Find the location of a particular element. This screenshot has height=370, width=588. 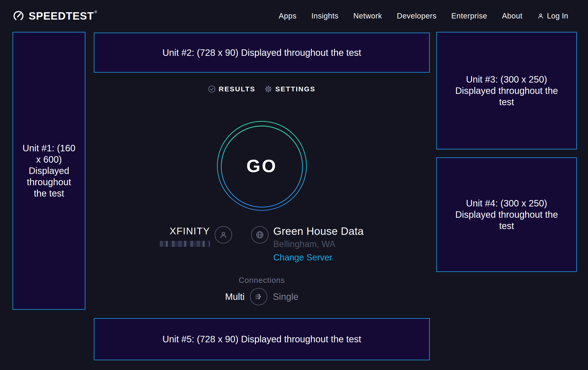

isp-icon-circle is located at coordinates (223, 235).